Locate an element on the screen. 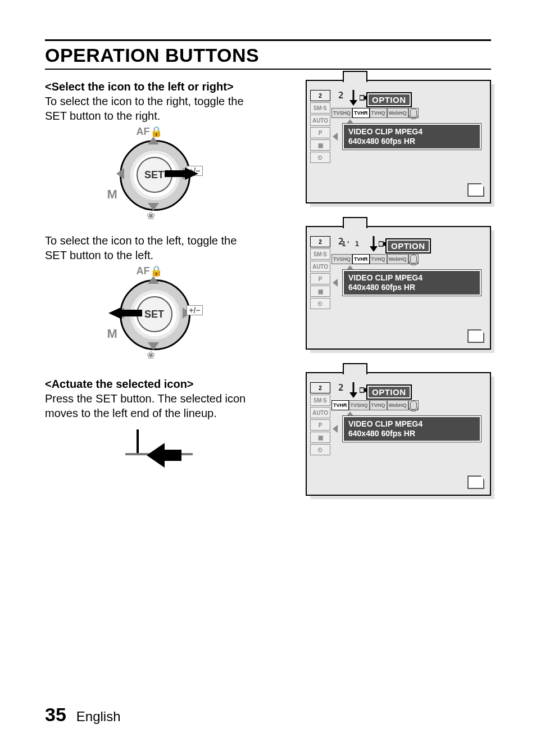 Image resolution: width=536 pixels, height=756 pixels. section1-para2: To select the icon to the left, toggle t… is located at coordinates (153, 248).